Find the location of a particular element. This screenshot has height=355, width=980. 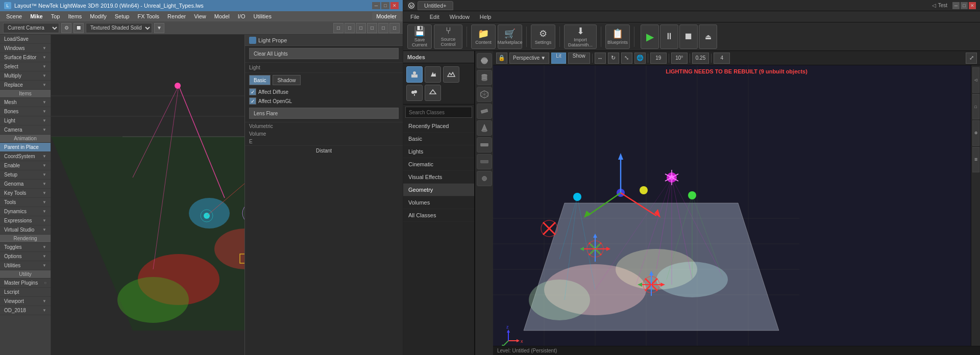

lw-menu-io: I/O is located at coordinates (242, 16).